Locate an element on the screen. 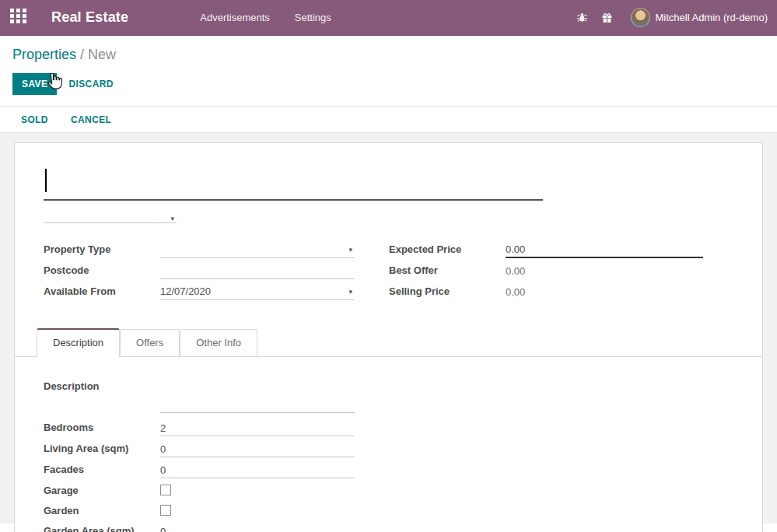 The image size is (777, 532). spacer is located at coordinates (389, 417).